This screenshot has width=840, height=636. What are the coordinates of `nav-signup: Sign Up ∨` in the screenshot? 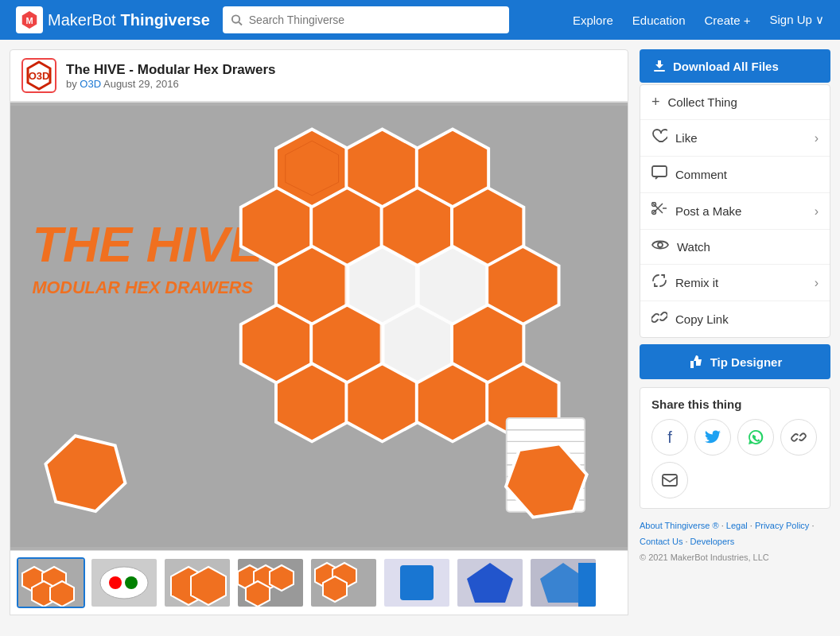 It's located at (797, 20).